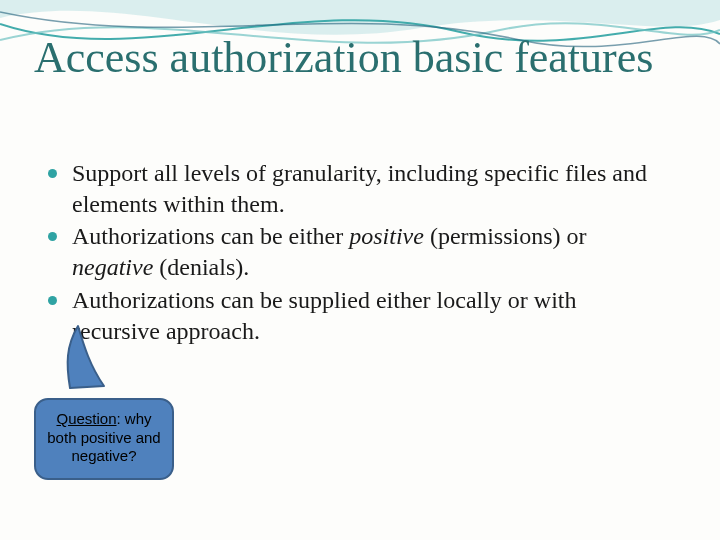 Image resolution: width=720 pixels, height=540 pixels. I want to click on bullet-item: Support all levels of granularity, inclu…, so click(357, 188).